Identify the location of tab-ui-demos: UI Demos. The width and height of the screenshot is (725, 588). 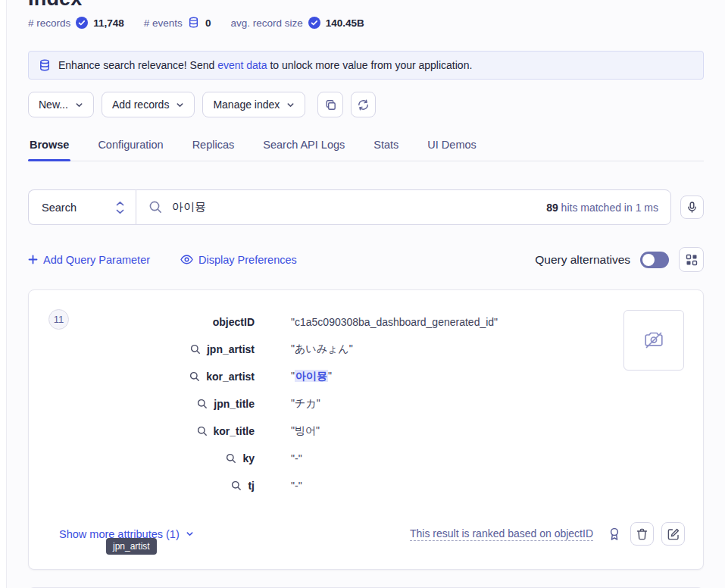
(452, 150).